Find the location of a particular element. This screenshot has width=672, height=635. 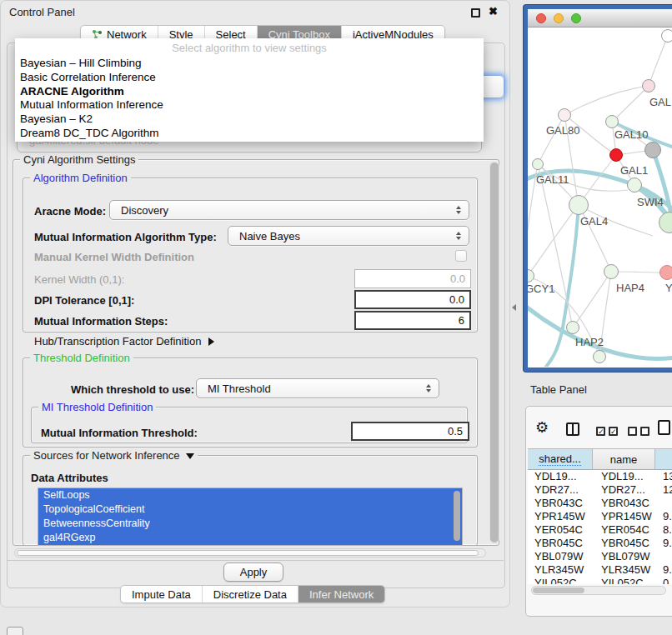

table-row: YIL052CYIL052C0. is located at coordinates (600, 580).